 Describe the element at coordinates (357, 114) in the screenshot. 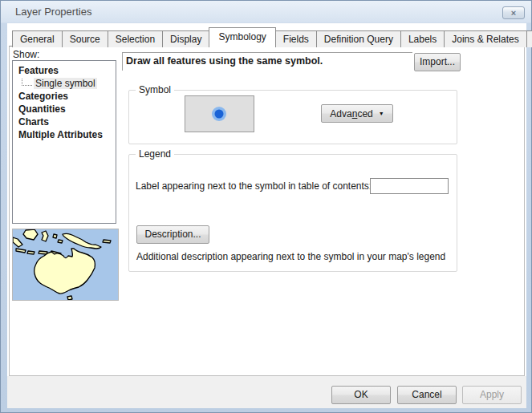

I see `advanced-dropdown-button: Advanced▼` at that location.